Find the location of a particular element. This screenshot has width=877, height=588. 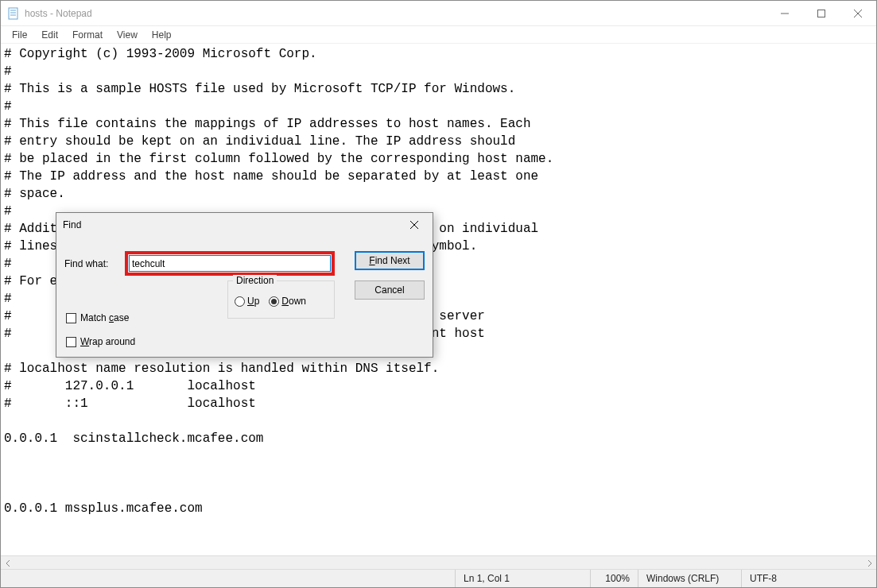

direction-group: Up Down is located at coordinates (281, 300).